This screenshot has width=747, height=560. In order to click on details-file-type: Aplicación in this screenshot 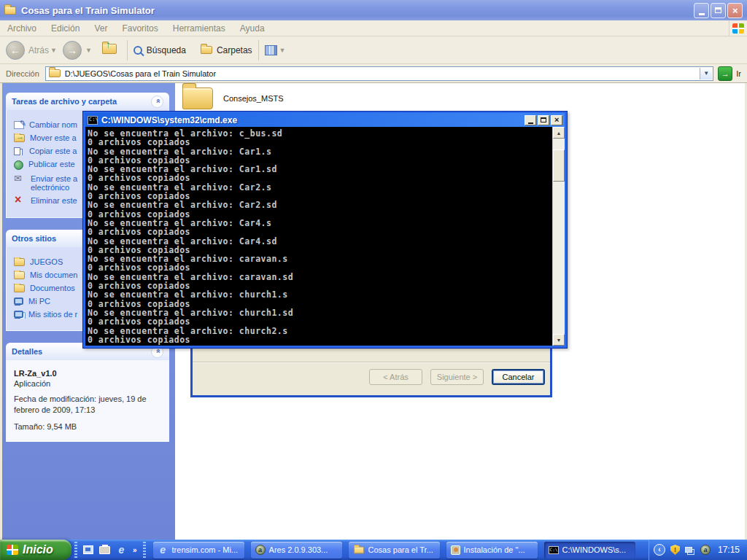, I will do `click(89, 384)`.